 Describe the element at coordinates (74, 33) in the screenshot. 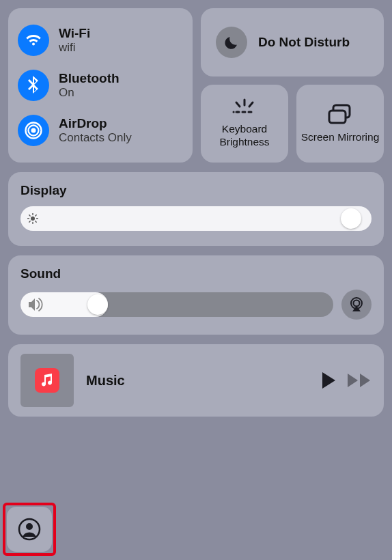

I see `wifi-title: Wi-Fi` at that location.